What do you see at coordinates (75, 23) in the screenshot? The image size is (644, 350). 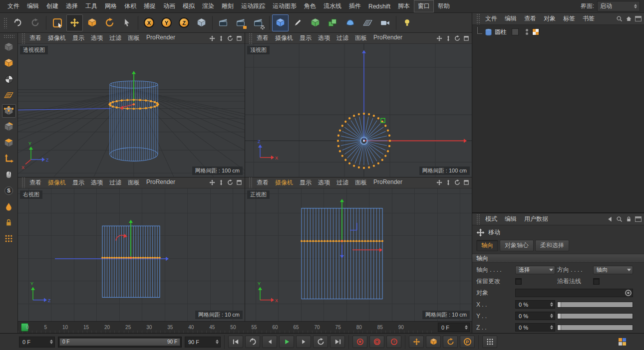 I see `move-tool-button` at bounding box center [75, 23].